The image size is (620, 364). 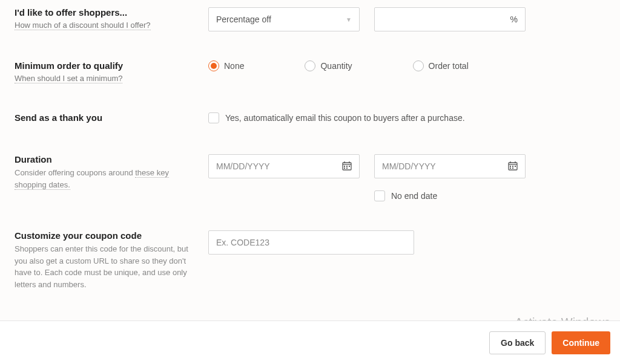 I want to click on duration-fields: MM/DD/YYYY MM/DD/YYYY No end date, so click(x=407, y=178).